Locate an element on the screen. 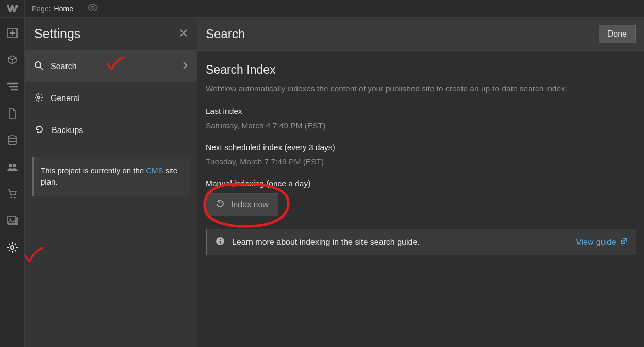 The height and width of the screenshot is (347, 644). info-icon is located at coordinates (220, 242).